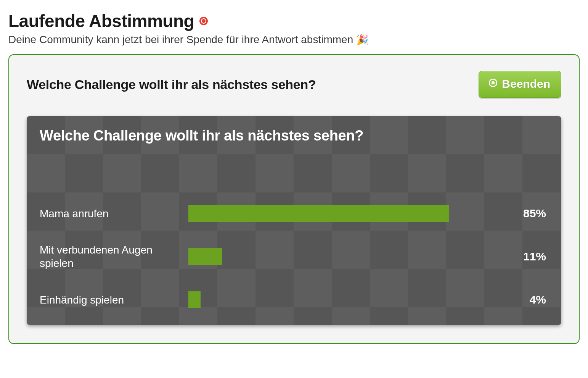  What do you see at coordinates (112, 257) in the screenshot?
I see `poll-option-label: Mit verbundenen Augen spielen` at bounding box center [112, 257].